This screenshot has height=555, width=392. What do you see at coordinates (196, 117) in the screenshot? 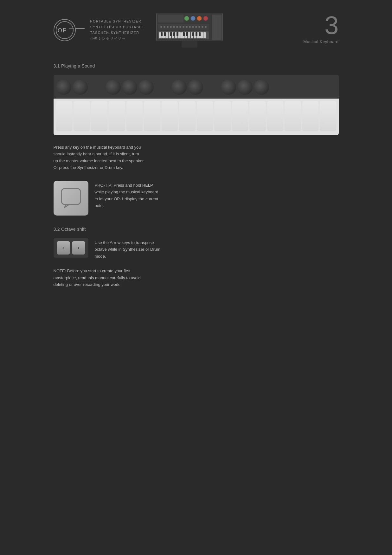
I see `keyboard-white-row` at bounding box center [196, 117].